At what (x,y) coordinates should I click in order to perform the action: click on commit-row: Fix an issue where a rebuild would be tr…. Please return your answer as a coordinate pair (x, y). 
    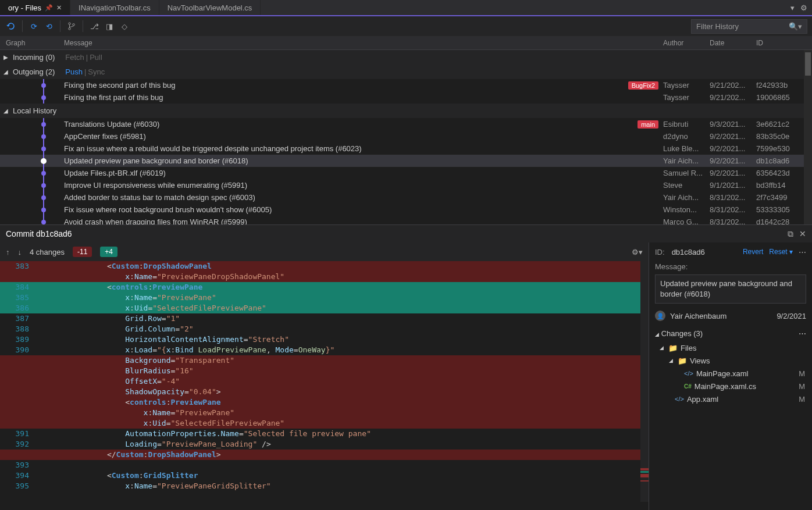
    Looking at the image, I should click on (406, 149).